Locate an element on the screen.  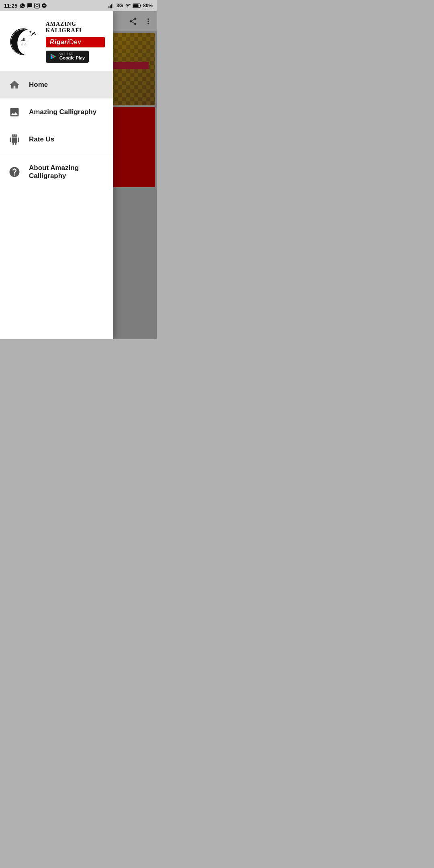
menu-item-home: Home is located at coordinates (56, 85).